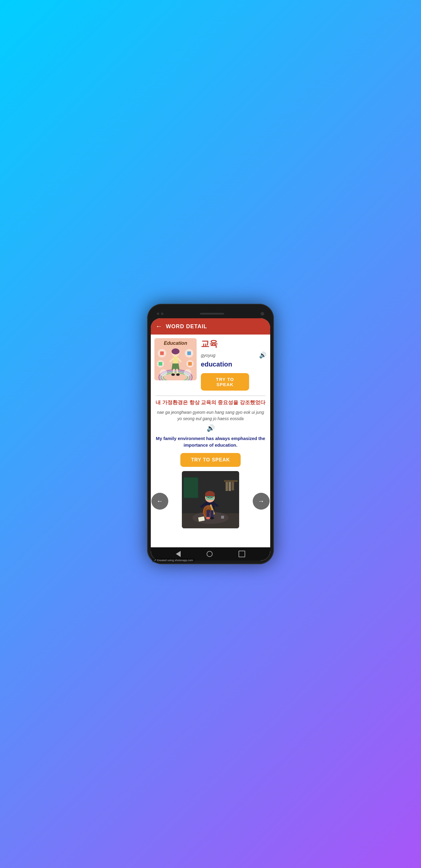 This screenshot has width=421, height=868. What do you see at coordinates (210, 434) in the screenshot?
I see `phone-device: ← WORD DETAIL` at bounding box center [210, 434].